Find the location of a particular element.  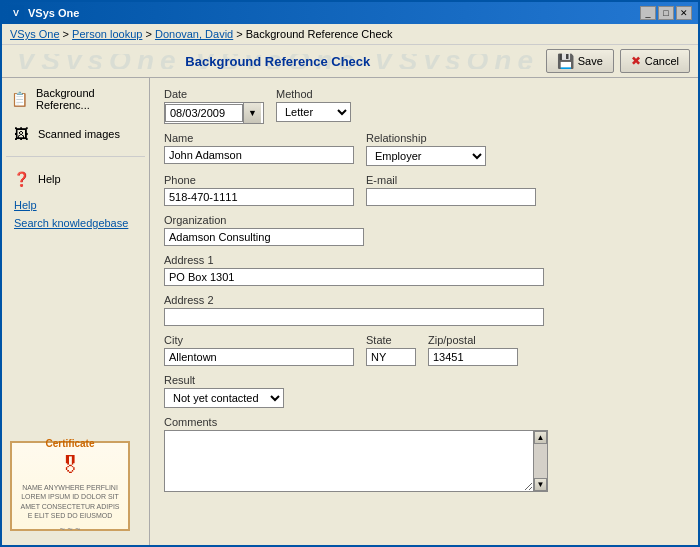

addr2-row: Address 2 is located at coordinates (424, 310).